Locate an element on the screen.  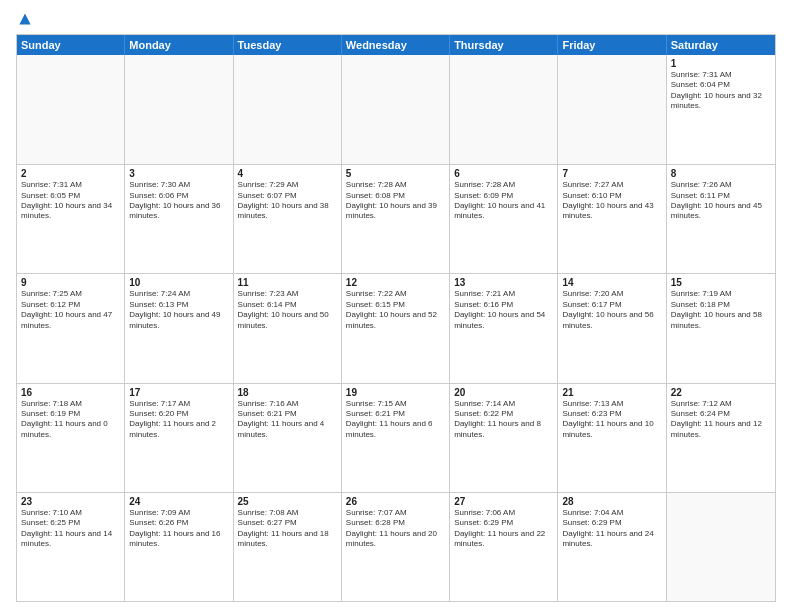
calendar-cell: 17Sunrise: 7:17 AM Sunset: 6:20 PM Dayli… is located at coordinates (179, 438).